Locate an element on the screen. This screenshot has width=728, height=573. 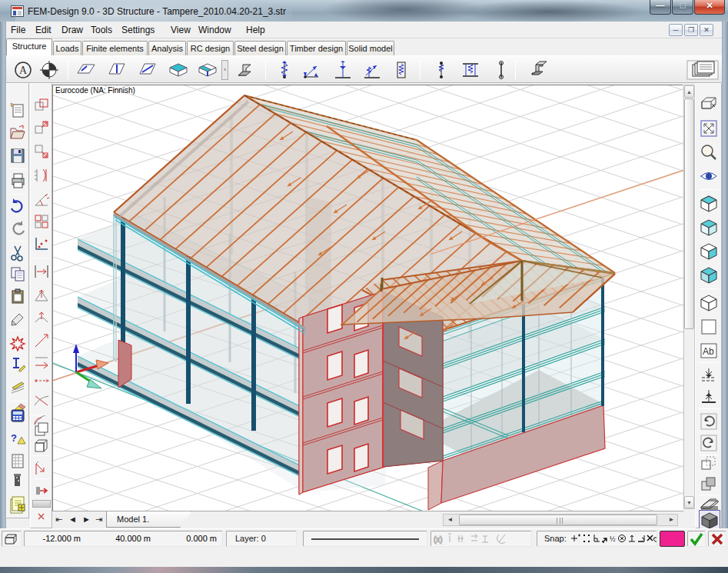
svg-text: A is located at coordinates (23, 71).